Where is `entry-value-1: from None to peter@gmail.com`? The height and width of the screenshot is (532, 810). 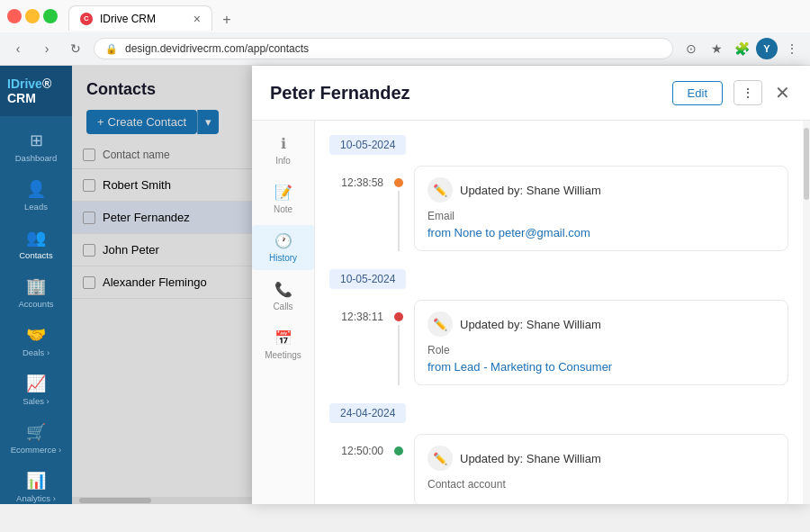
entry-value-1: from None to peter@gmail.com is located at coordinates (601, 232).